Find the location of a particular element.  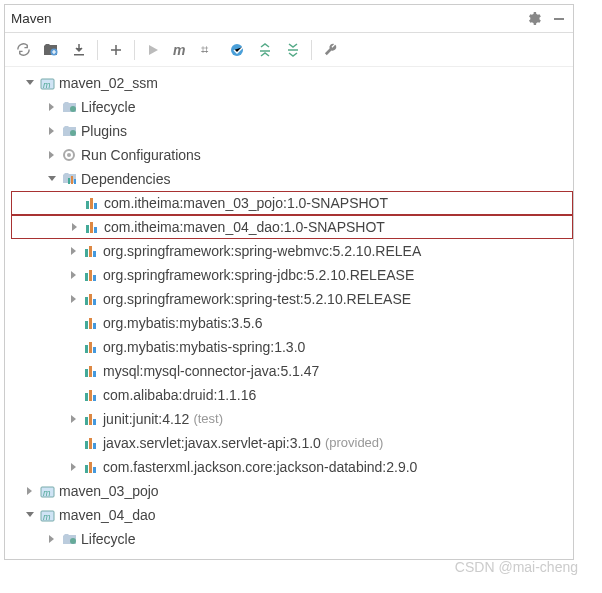

dependency-node: org.springframework:spring-jdbc:5.2.10.R… is located at coordinates (292, 275).